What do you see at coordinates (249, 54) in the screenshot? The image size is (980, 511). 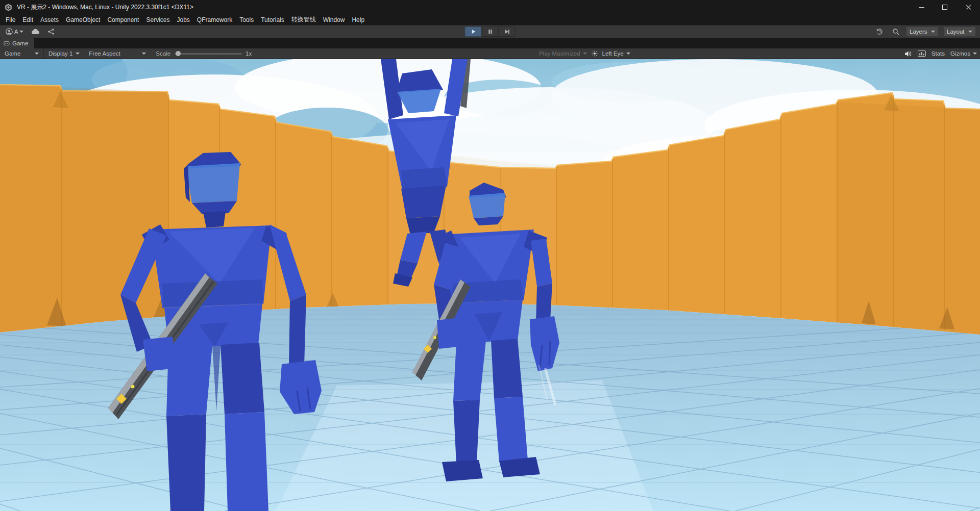 I see `scale-value: 1x` at bounding box center [249, 54].